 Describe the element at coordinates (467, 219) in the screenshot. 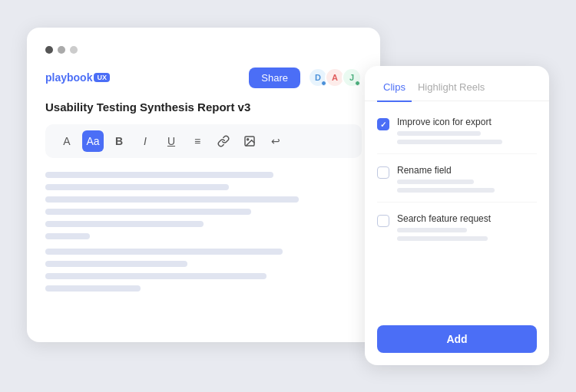

I see `item-search-feature-title: Search feature request` at that location.